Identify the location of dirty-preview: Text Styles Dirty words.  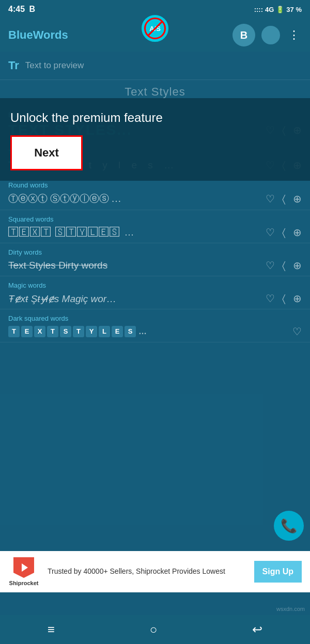
(135, 265).